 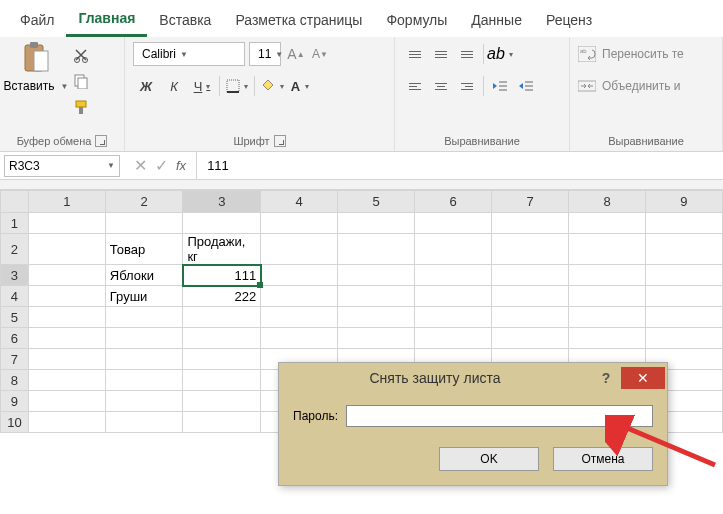 I want to click on row-header: 10, so click(x=15, y=422).